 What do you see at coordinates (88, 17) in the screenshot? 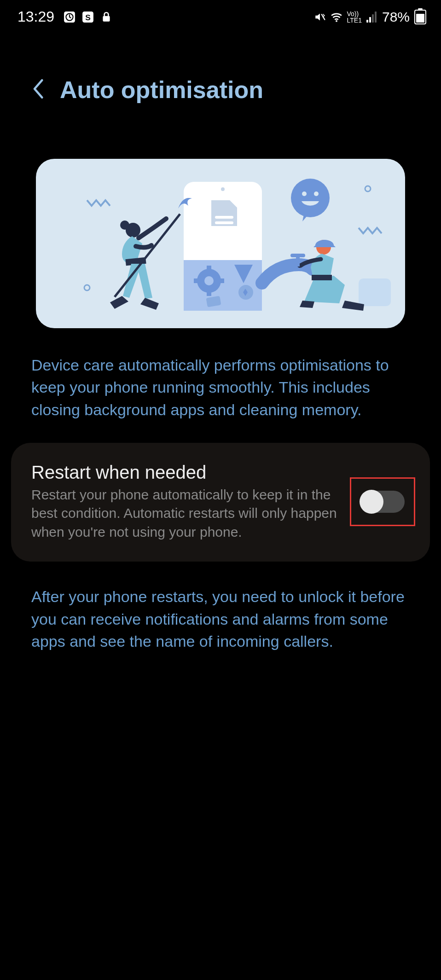
I see `svg-text: S` at bounding box center [88, 17].